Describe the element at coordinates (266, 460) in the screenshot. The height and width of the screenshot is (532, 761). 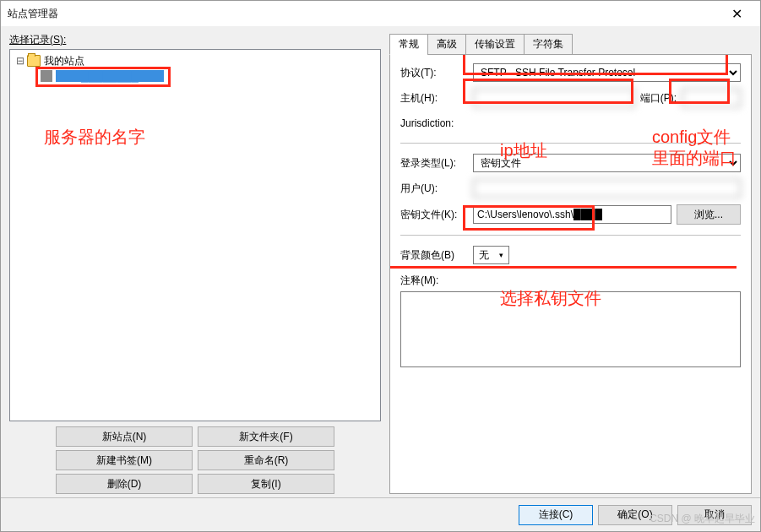
I see `rename-button: 重命名(R)` at that location.